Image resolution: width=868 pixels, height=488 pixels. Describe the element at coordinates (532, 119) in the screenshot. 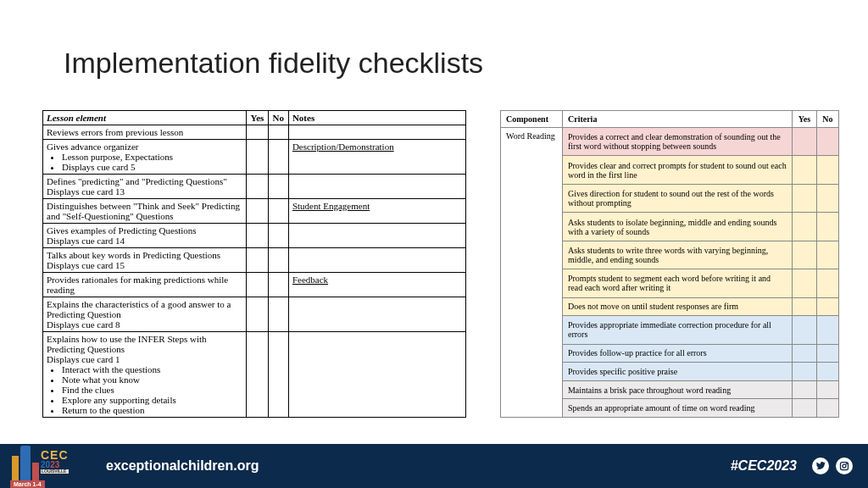

I see `header-component: Component` at that location.